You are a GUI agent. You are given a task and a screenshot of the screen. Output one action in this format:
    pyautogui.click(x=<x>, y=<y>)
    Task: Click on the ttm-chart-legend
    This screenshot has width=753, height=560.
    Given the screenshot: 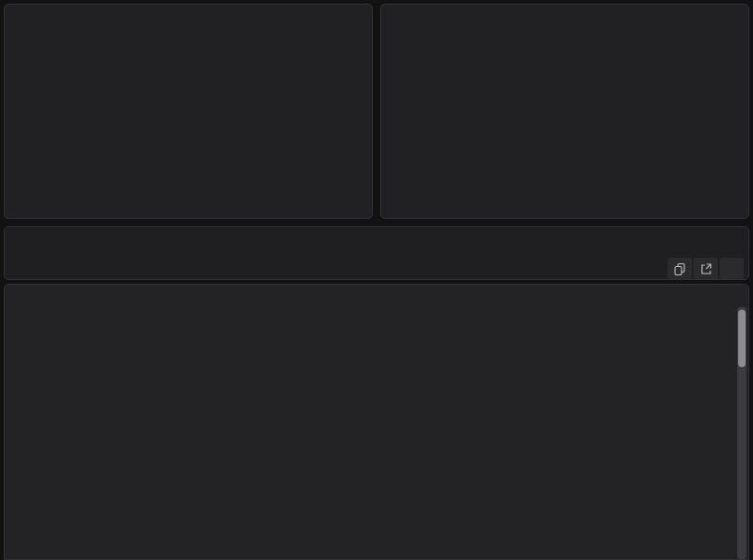 What is the action you would take?
    pyautogui.click(x=565, y=15)
    